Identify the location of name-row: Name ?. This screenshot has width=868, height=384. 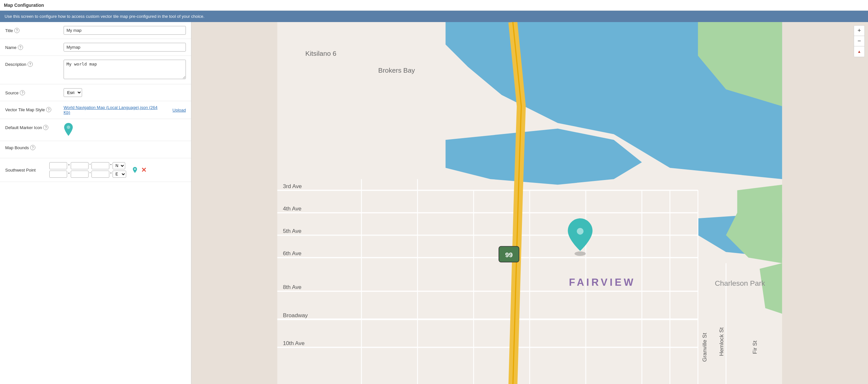
(96, 47).